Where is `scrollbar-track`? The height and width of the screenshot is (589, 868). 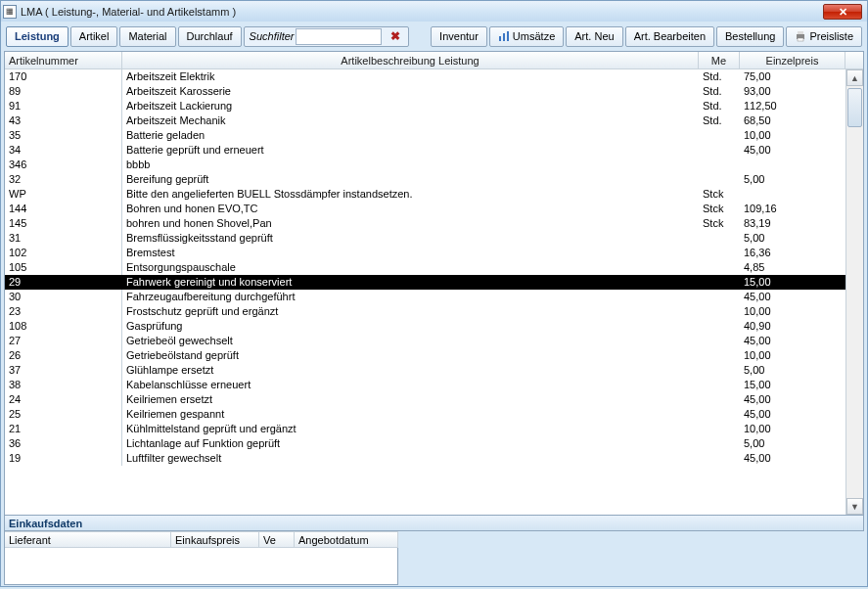
scrollbar-track is located at coordinates (855, 292).